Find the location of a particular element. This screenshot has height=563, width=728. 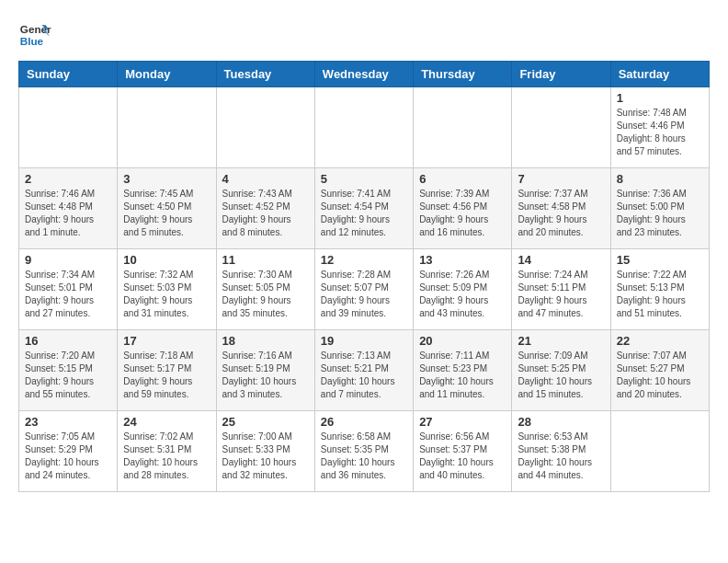

calendar-cell: 8Sunrise: 7:36 AM Sunset: 5:00 PM Daylig… is located at coordinates (660, 209).